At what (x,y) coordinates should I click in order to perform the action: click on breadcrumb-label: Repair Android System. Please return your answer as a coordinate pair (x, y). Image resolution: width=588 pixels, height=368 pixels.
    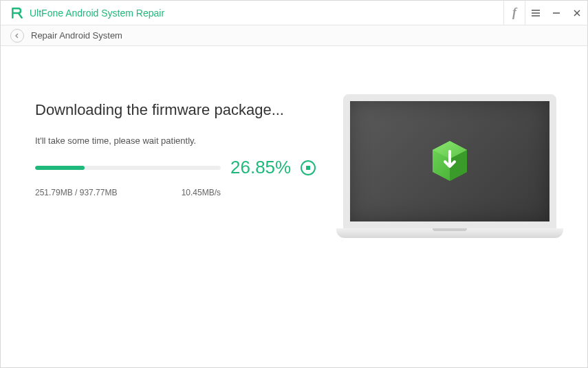
    Looking at the image, I should click on (77, 36).